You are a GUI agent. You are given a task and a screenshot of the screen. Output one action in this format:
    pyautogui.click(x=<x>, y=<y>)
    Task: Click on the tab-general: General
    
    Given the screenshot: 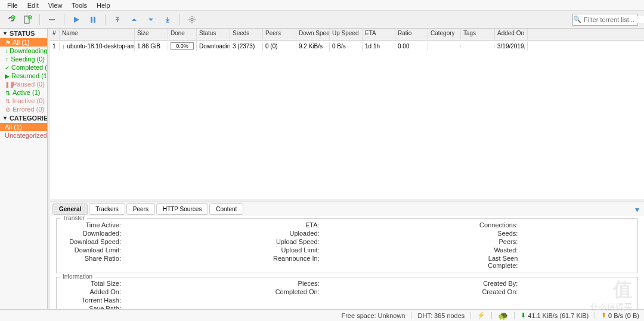 What is the action you would take?
    pyautogui.click(x=70, y=209)
    